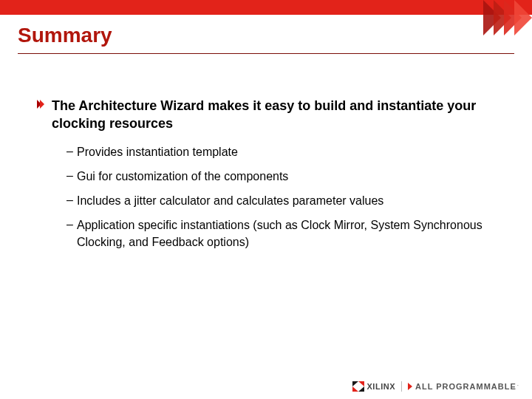  I want to click on divider, so click(402, 386).